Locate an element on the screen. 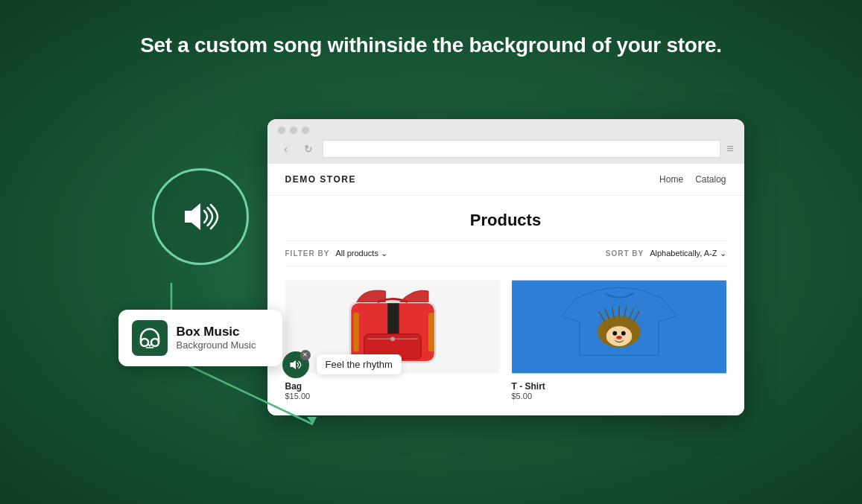 The height and width of the screenshot is (504, 862). browser-toolbar: ‹ ↻ ≡ is located at coordinates (506, 152).